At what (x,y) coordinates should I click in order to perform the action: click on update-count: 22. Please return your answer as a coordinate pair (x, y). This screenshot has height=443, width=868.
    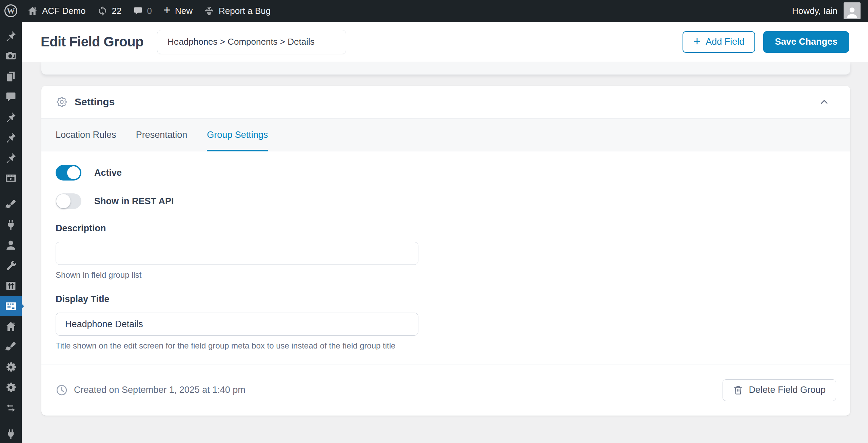
    Looking at the image, I should click on (117, 11).